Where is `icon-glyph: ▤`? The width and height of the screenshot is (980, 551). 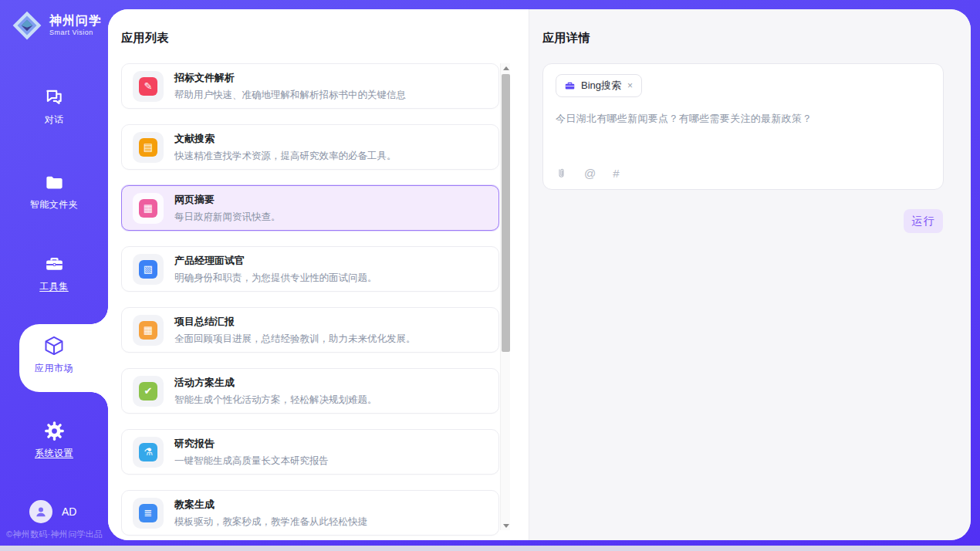 icon-glyph: ▤ is located at coordinates (148, 147).